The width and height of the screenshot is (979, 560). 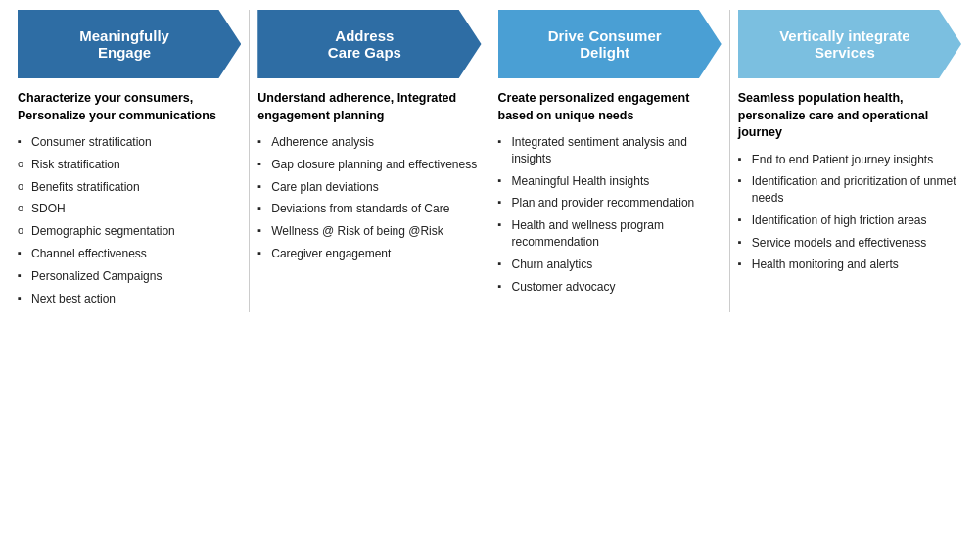 What do you see at coordinates (850, 215) in the screenshot?
I see `list-col4: End to end Patient journey insightsIdent…` at bounding box center [850, 215].